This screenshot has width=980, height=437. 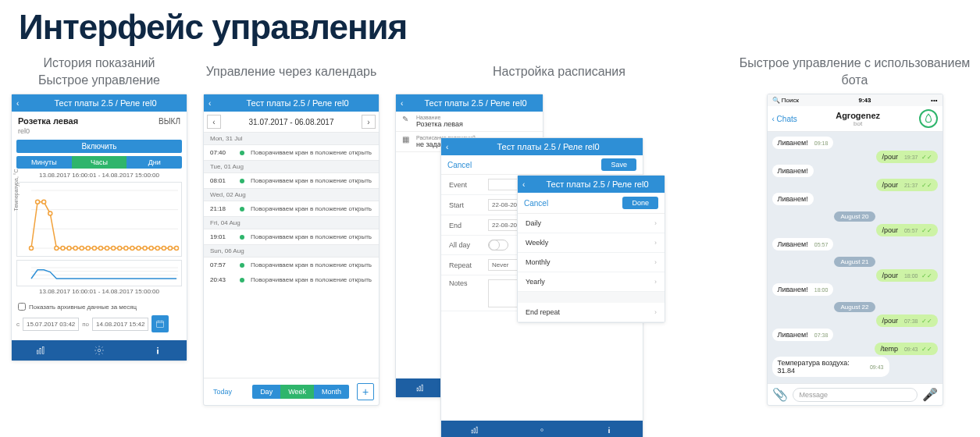 What do you see at coordinates (83, 307) in the screenshot?
I see `archive-label: Показать архивные данные за месяц` at bounding box center [83, 307].